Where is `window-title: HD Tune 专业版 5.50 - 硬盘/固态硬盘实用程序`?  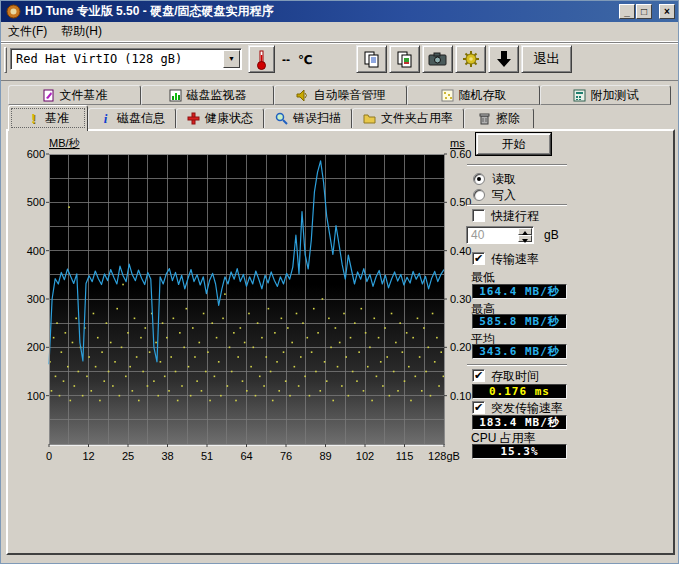
window-title: HD Tune 专业版 5.50 - 硬盘/固态硬盘实用程序 is located at coordinates (149, 12).